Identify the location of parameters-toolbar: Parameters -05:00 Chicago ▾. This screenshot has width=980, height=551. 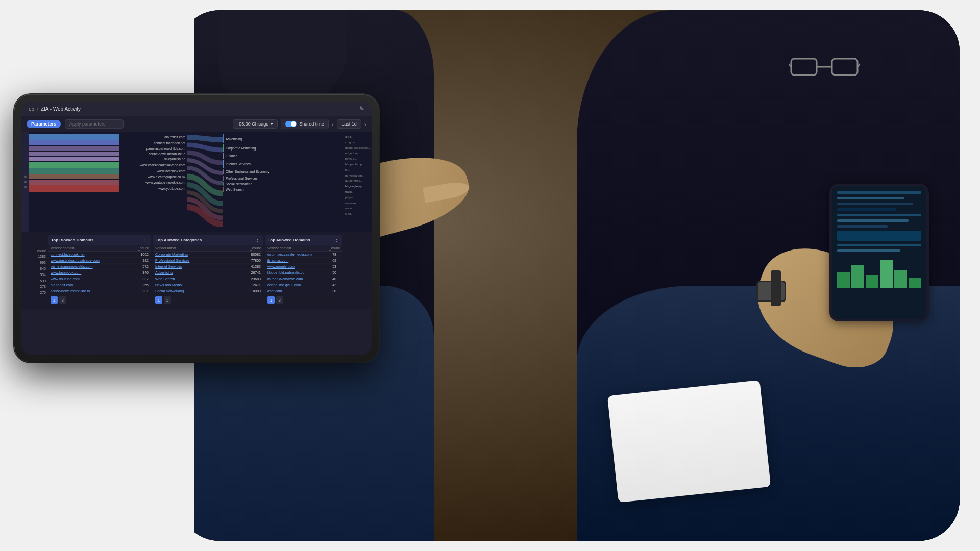
(197, 124).